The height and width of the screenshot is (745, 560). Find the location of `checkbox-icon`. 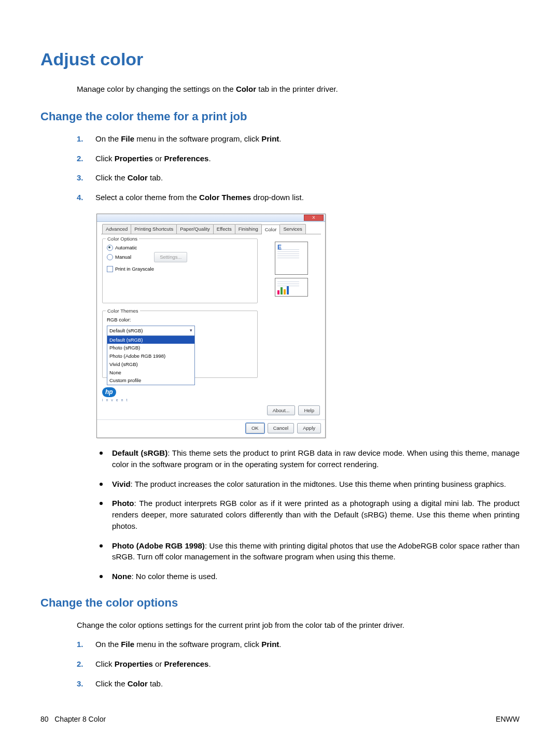

checkbox-icon is located at coordinates (110, 269).